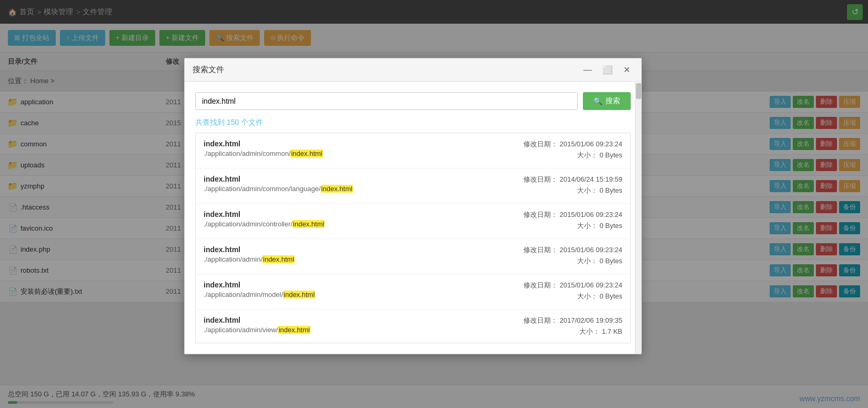 The width and height of the screenshot is (868, 408). What do you see at coordinates (257, 330) in the screenshot?
I see `result-path: ./application/admin/view/index.html` at bounding box center [257, 330].